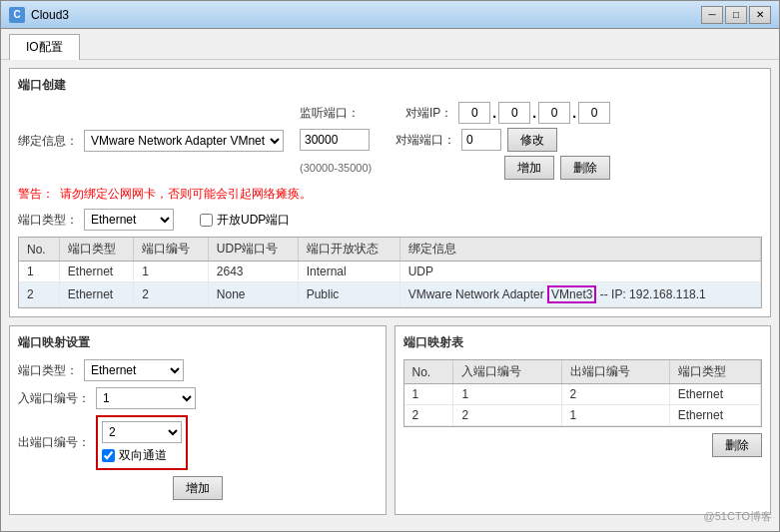 The height and width of the screenshot is (532, 780). What do you see at coordinates (108, 455) in the screenshot?
I see `bidirect-checkbox` at bounding box center [108, 455].